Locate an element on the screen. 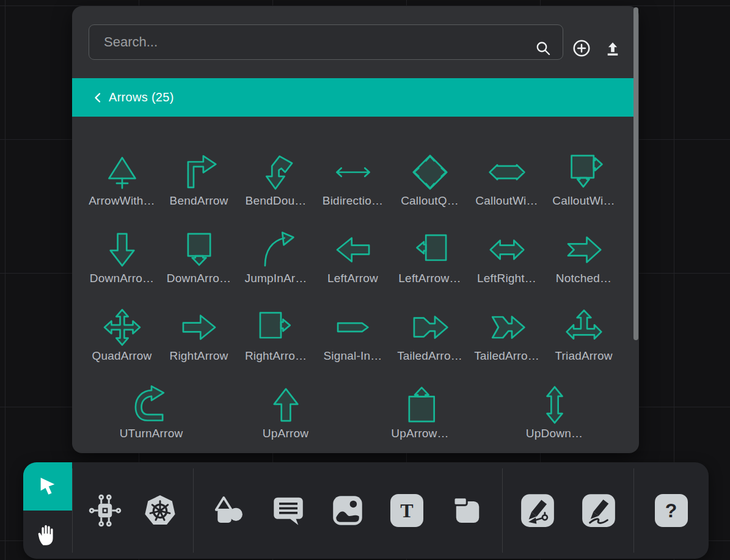 The image size is (730, 560). chip-network-icon is located at coordinates (105, 511).